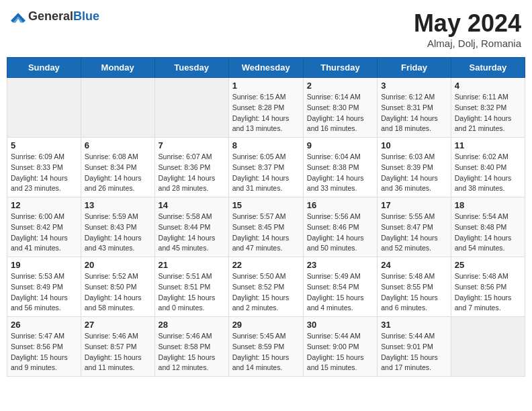  I want to click on weekday-header-thursday: Thursday, so click(340, 68).